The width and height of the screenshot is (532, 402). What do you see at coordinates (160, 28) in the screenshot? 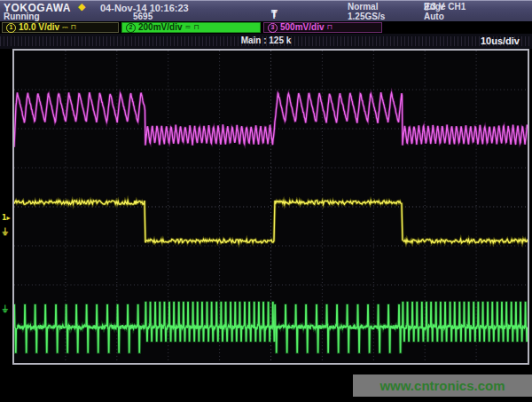
I see `channel-2-scale: 200mV/div` at bounding box center [160, 28].